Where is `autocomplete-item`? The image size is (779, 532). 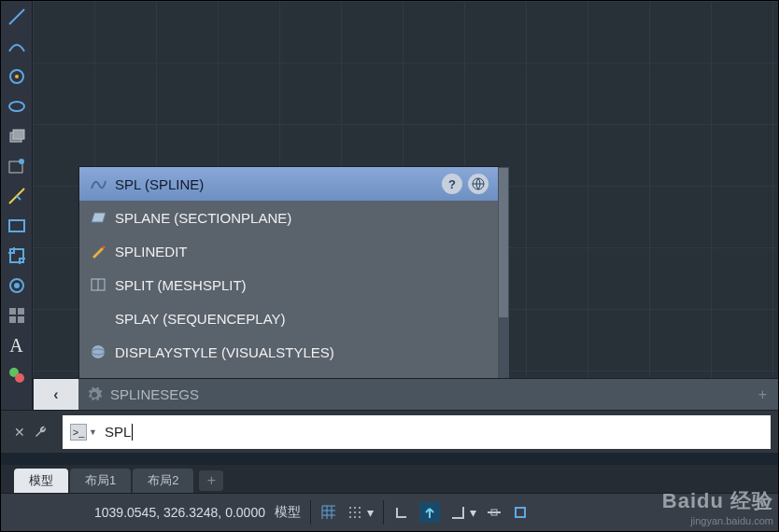 autocomplete-item is located at coordinates (289, 373).